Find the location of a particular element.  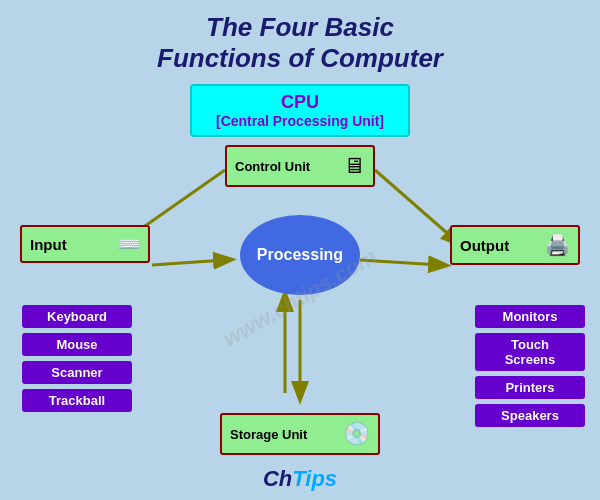

control-unit-icon: 🖥 is located at coordinates (354, 166).